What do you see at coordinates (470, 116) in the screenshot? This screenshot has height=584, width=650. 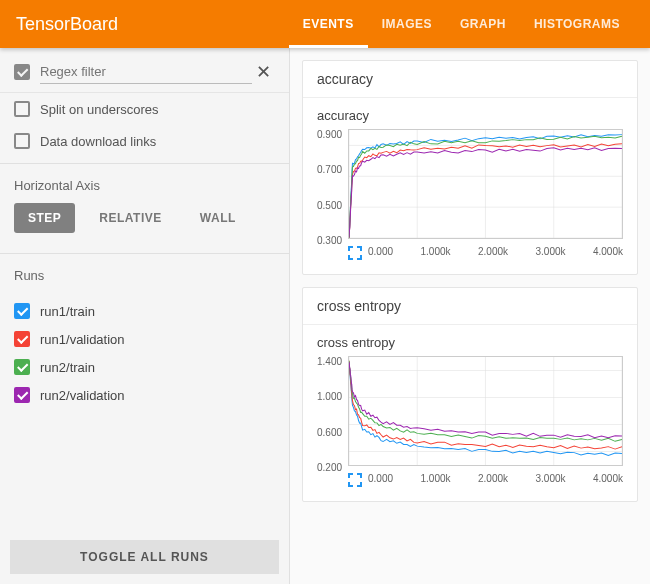 I see `plot-title: accuracy` at bounding box center [470, 116].